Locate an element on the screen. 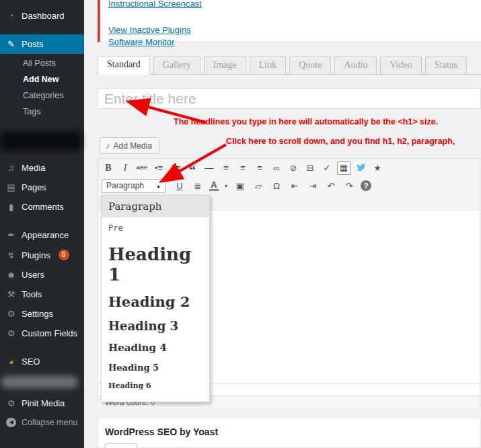 This screenshot has width=481, height=448. sidebar-item-all-posts: All Posts is located at coordinates (42, 63).